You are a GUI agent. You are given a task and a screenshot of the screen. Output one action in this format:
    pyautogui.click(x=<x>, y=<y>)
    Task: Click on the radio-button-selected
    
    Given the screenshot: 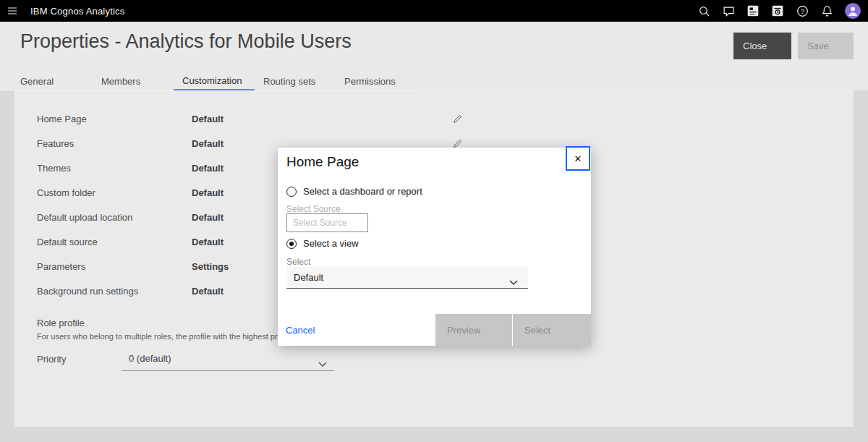 What is the action you would take?
    pyautogui.click(x=292, y=244)
    